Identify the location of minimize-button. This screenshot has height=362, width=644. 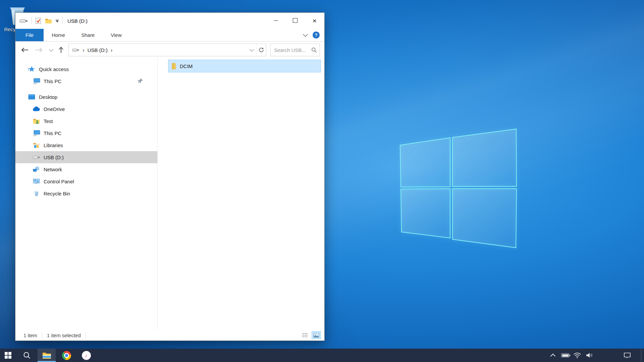
(276, 20).